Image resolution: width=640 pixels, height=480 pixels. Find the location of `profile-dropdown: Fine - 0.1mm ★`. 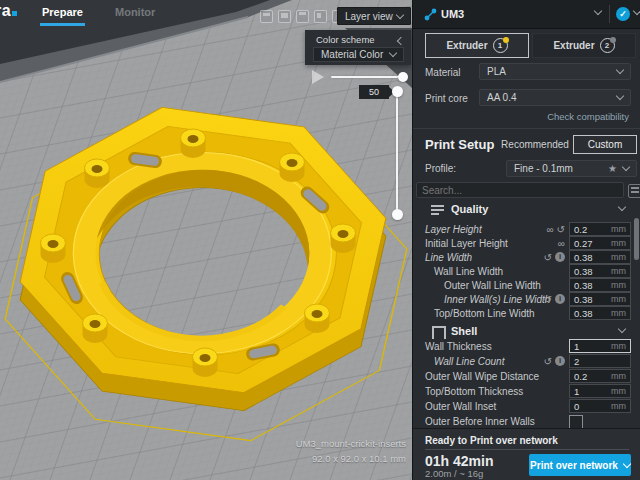

profile-dropdown: Fine - 0.1mm ★ is located at coordinates (572, 168).